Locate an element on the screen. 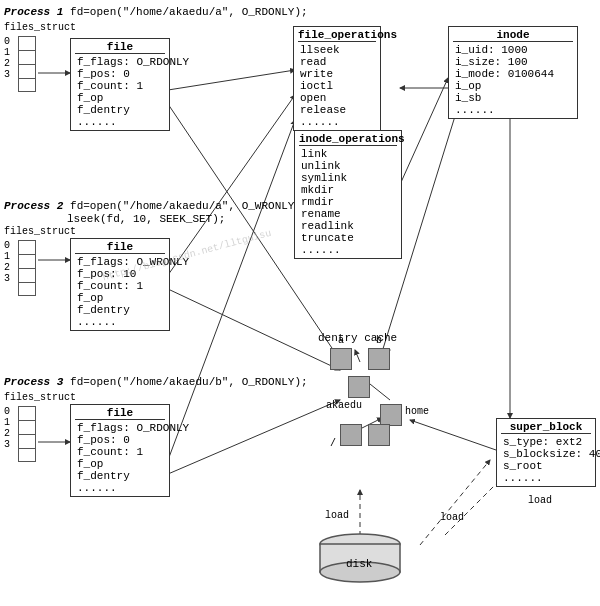 This screenshot has height=606, width=600. dentry-b-top is located at coordinates (379, 359).